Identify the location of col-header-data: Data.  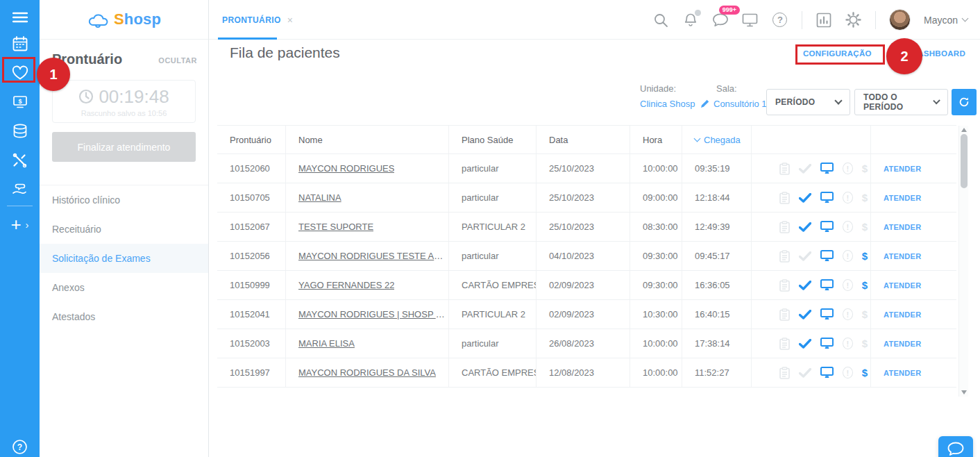
(583, 140).